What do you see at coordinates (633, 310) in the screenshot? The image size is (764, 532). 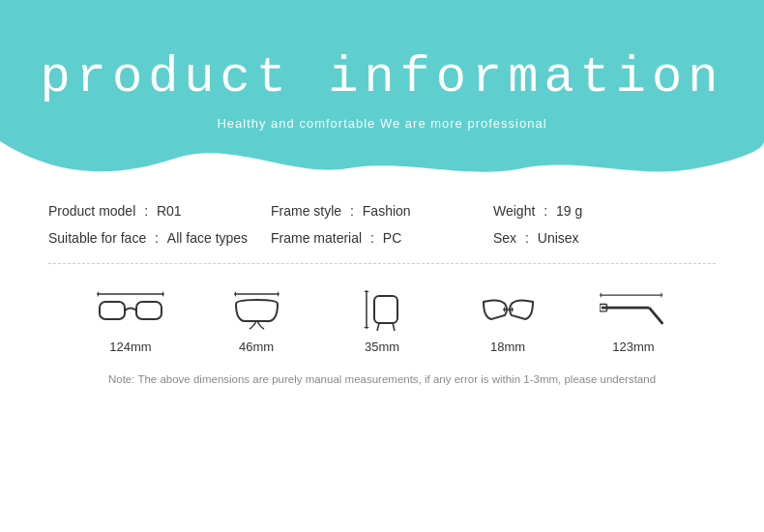 I see `temple-length-icon` at bounding box center [633, 310].